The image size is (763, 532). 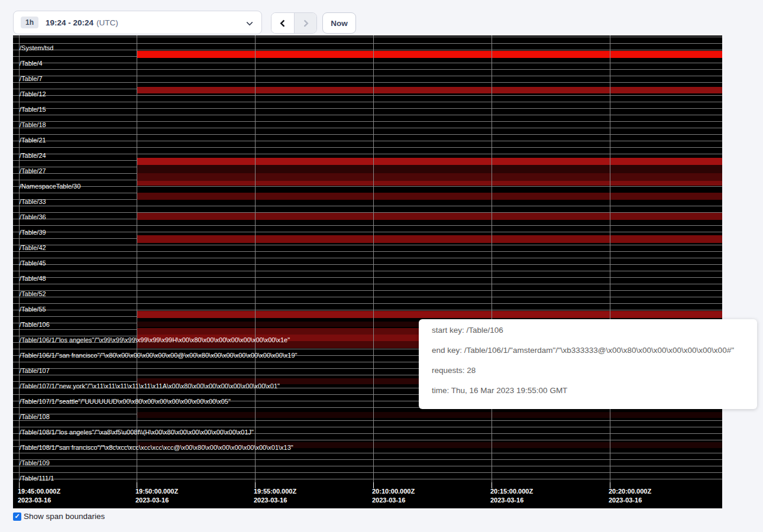 What do you see at coordinates (37, 478) in the screenshot?
I see `row-label: /Table/111/1` at bounding box center [37, 478].